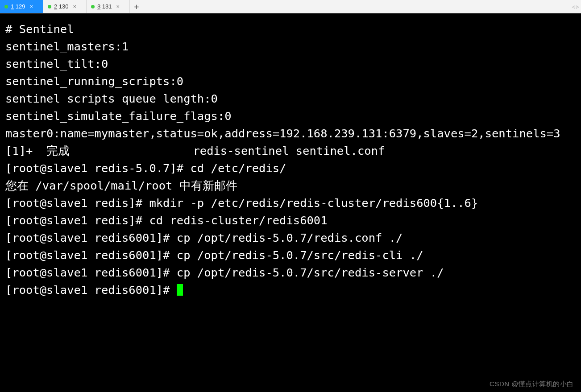 The width and height of the screenshot is (581, 392). I want to click on nav-left-icon: ◁, so click(574, 7).